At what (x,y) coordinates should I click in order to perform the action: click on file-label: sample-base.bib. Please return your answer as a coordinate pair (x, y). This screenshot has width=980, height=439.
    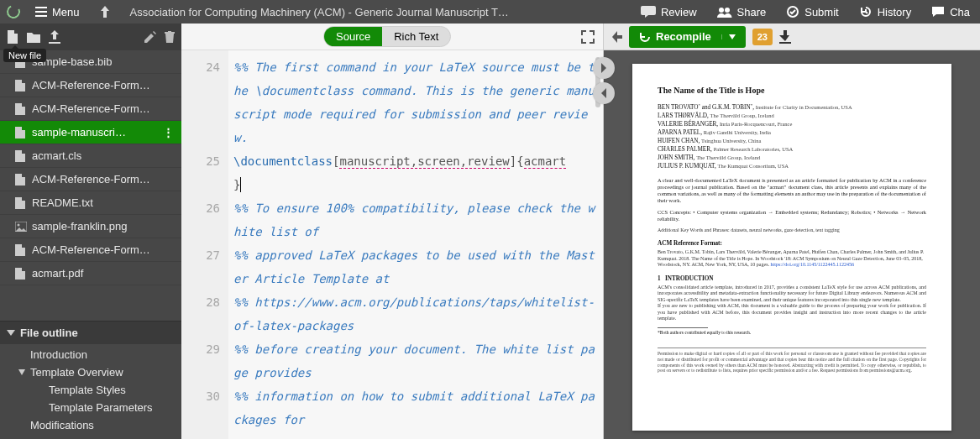
    Looking at the image, I should click on (103, 62).